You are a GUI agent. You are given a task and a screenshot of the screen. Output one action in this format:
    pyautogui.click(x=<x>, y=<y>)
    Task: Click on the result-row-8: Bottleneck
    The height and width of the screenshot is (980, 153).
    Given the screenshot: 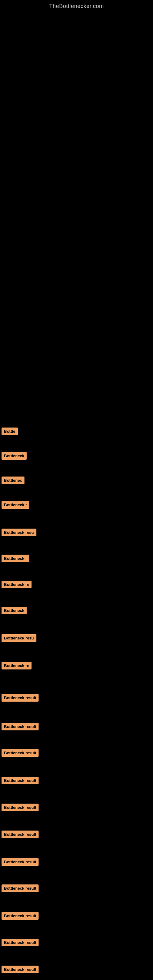 What is the action you would take?
    pyautogui.click(x=76, y=611)
    